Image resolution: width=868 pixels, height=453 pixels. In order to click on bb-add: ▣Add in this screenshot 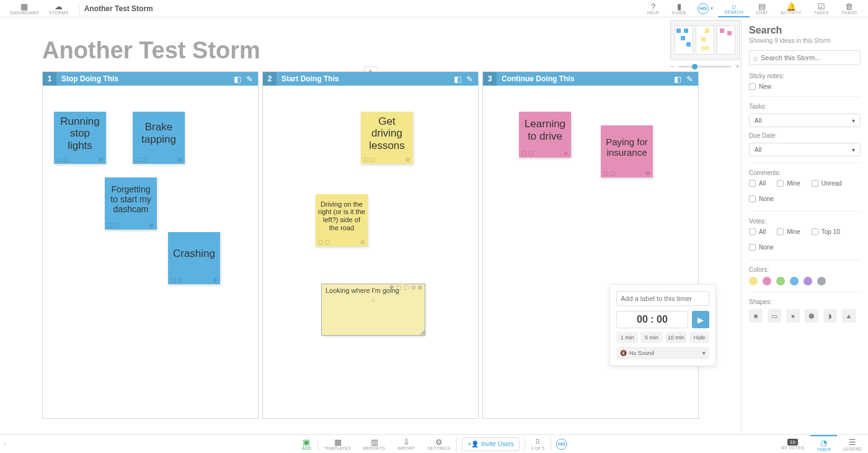, I will do `click(306, 444)`.